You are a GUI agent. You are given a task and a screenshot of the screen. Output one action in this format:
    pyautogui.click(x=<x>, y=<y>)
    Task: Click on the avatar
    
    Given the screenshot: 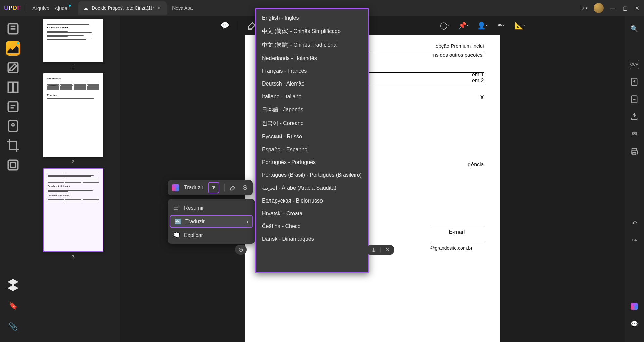 What is the action you would take?
    pyautogui.click(x=599, y=8)
    